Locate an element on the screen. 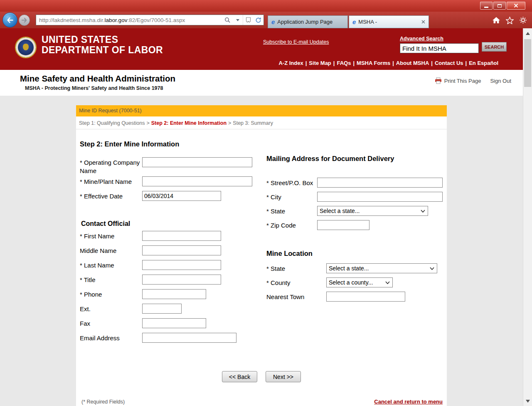 This screenshot has height=406, width=532. form-footer: (* Required Fields) Cancel and return to… is located at coordinates (262, 402).